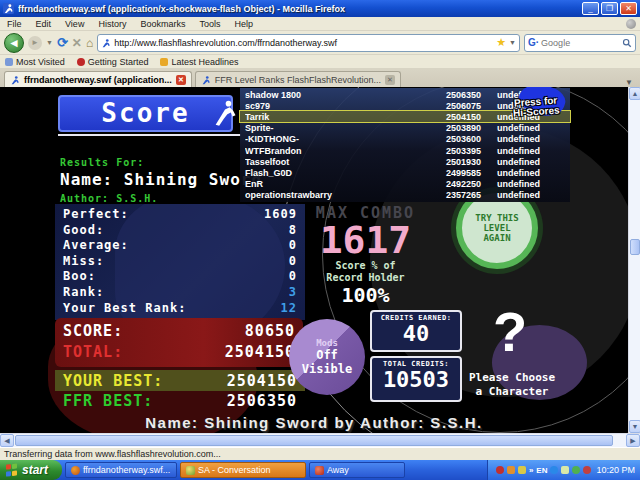  What do you see at coordinates (12, 470) in the screenshot?
I see `windows-flag-icon` at bounding box center [12, 470].